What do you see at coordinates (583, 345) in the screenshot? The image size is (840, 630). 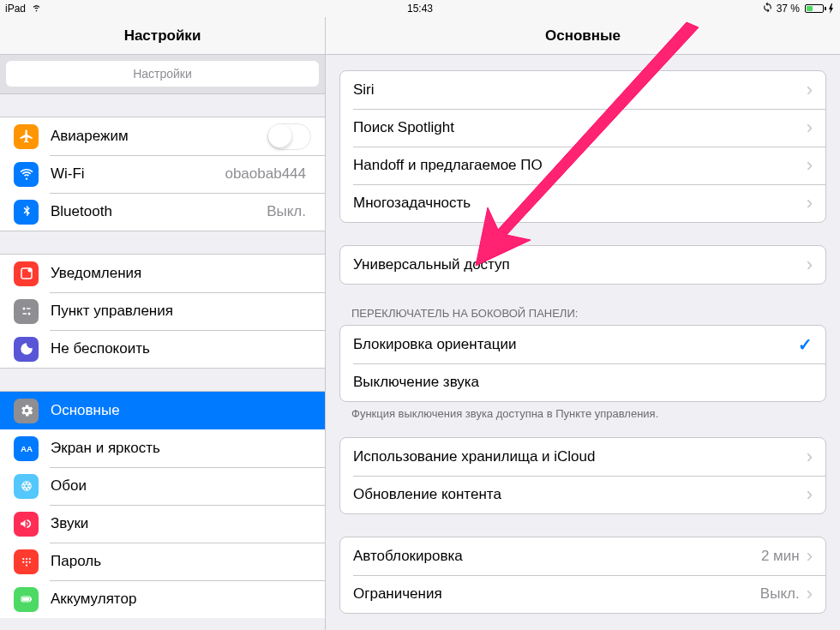 I see `row-блокировка-ориентации: Блокировка ориентации✓` at bounding box center [583, 345].